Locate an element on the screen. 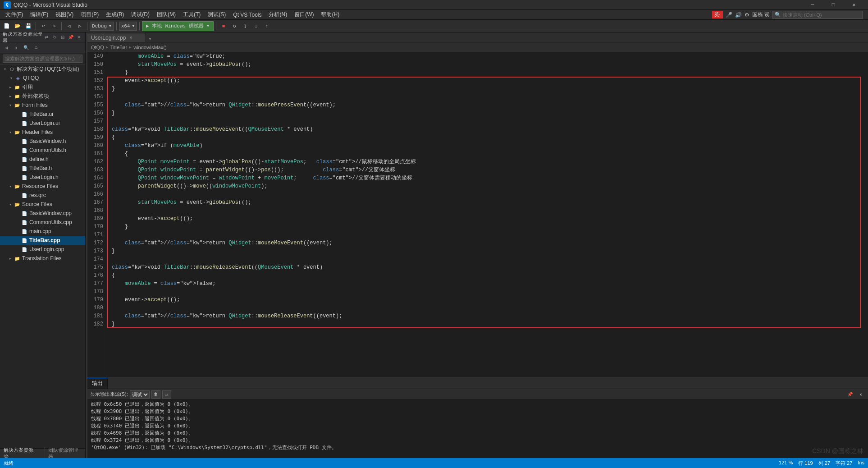  code-line: class="kw">if (moveAble) is located at coordinates (490, 146).